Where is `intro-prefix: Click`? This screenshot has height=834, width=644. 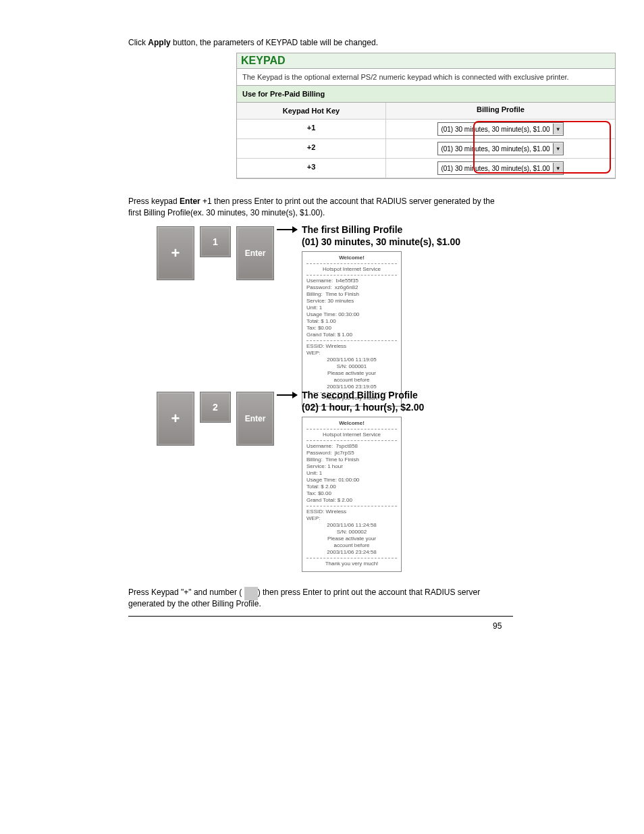
intro-prefix: Click is located at coordinates (138, 43).